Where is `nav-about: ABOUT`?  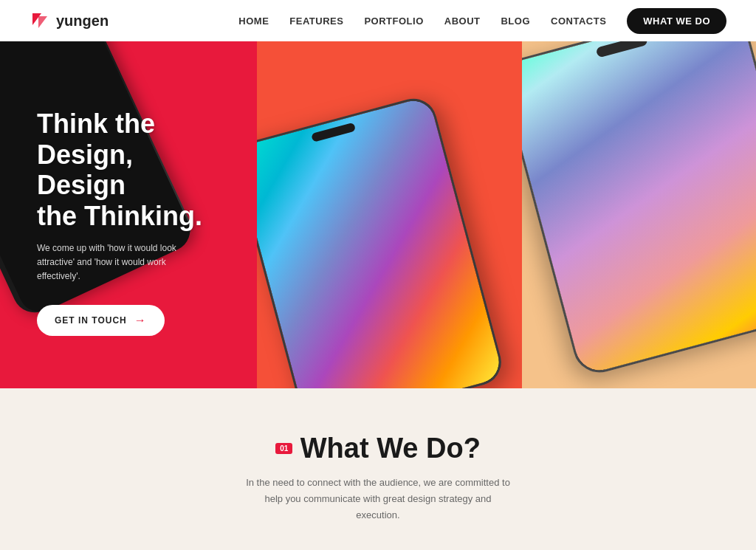
nav-about: ABOUT is located at coordinates (462, 21).